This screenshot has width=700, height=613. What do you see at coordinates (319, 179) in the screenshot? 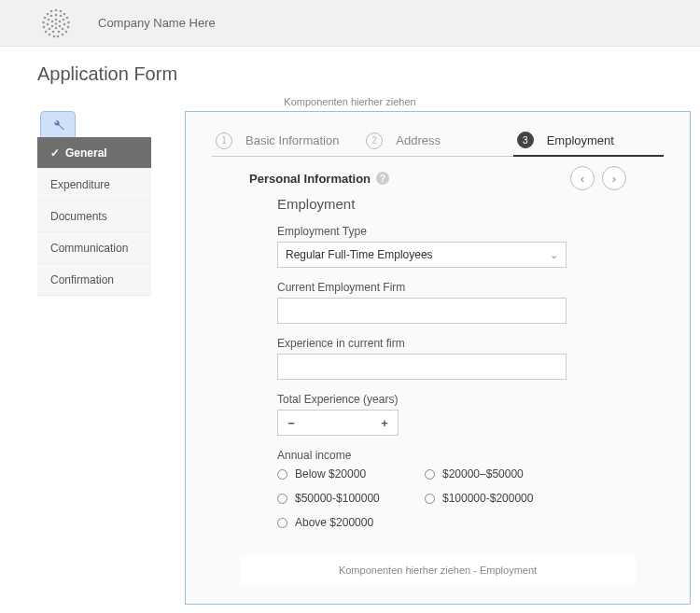
I see `section-title: Personal Information ?` at bounding box center [319, 179].